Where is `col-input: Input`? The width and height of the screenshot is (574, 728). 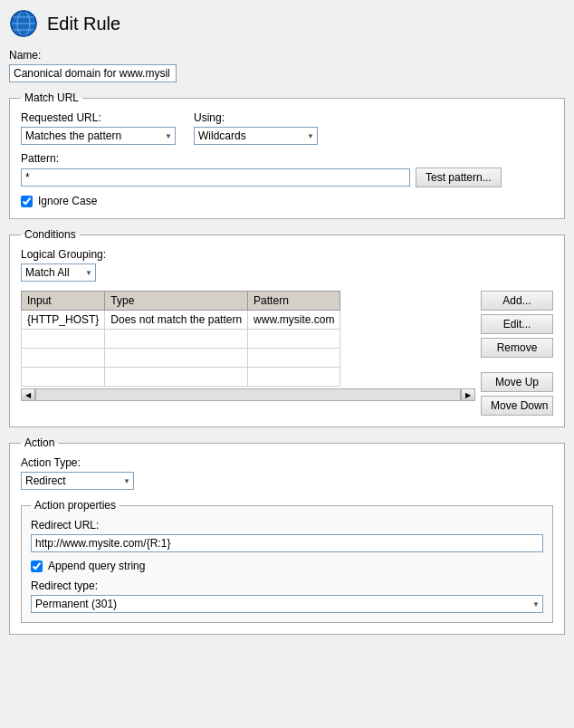
col-input: Input is located at coordinates (63, 301).